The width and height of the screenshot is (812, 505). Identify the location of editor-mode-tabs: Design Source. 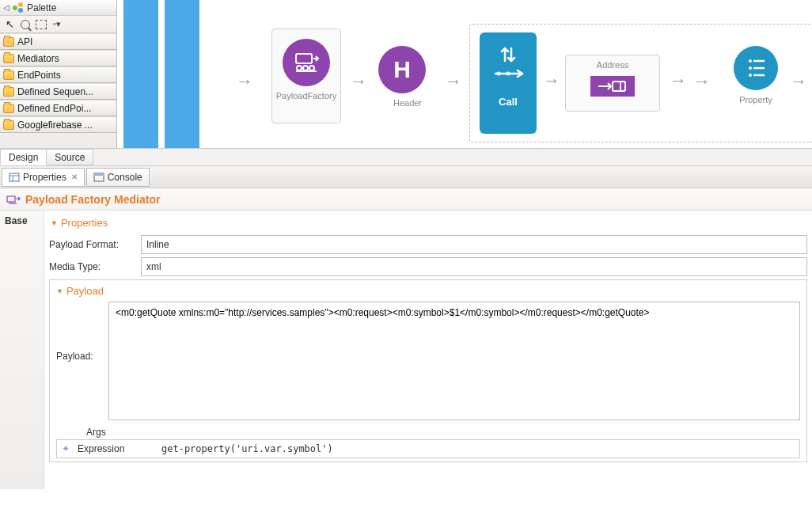
(406, 158).